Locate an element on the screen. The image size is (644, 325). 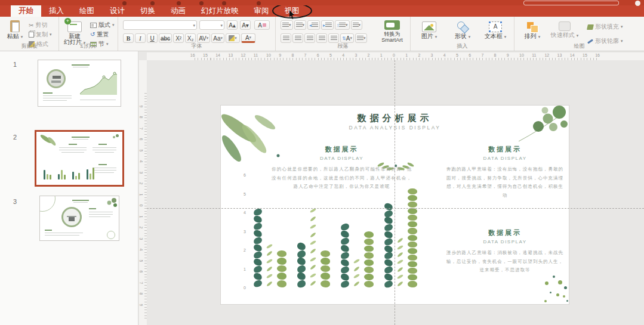
convert-smartart-button: 转换为SmartArt is located at coordinates (392, 32).